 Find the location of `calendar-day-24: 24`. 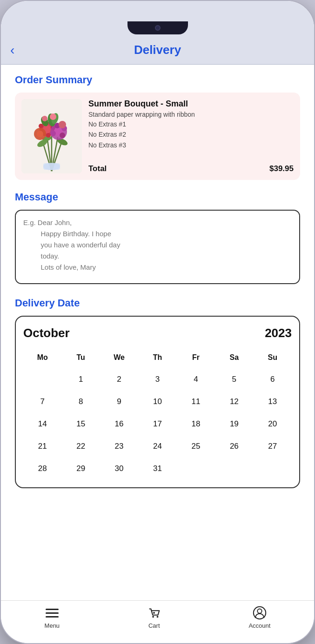

calendar-day-24: 24 is located at coordinates (157, 446).